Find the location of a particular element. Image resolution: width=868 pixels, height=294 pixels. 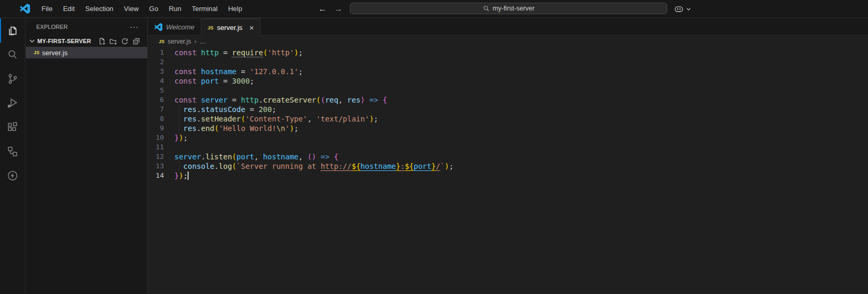

code-line-11: 11 is located at coordinates (508, 147).